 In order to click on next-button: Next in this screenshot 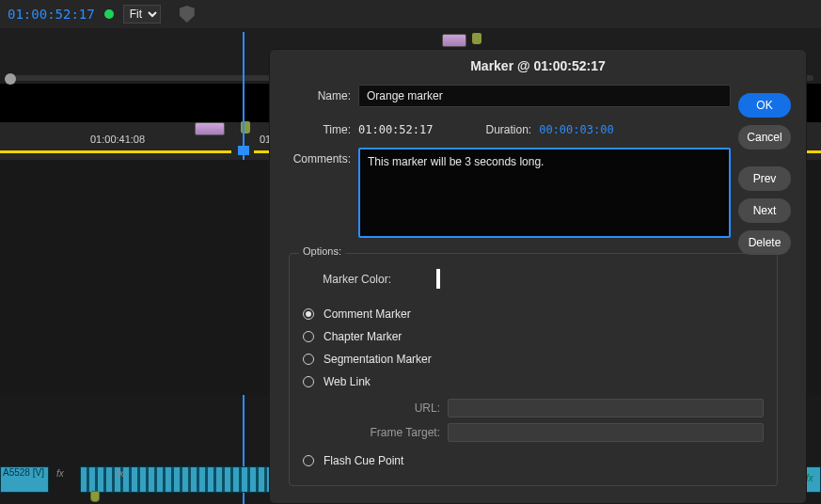, I will do `click(765, 211)`.